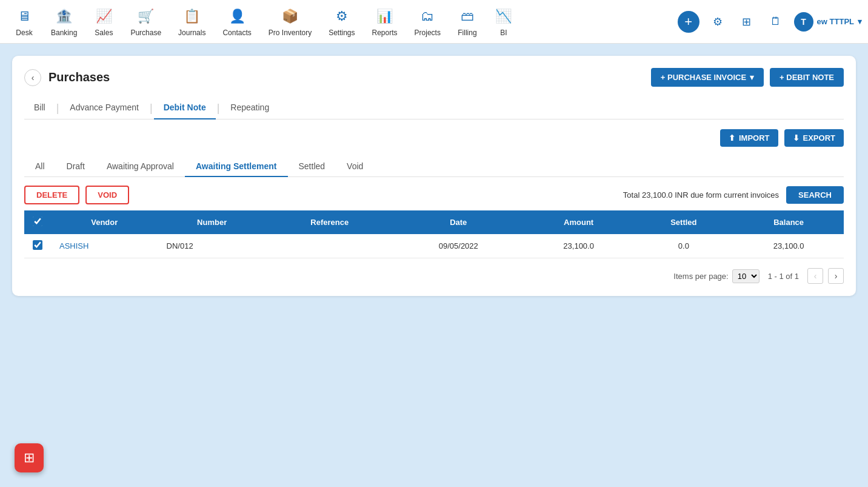  What do you see at coordinates (29, 458) in the screenshot?
I see `fab-button: ⊞` at bounding box center [29, 458].